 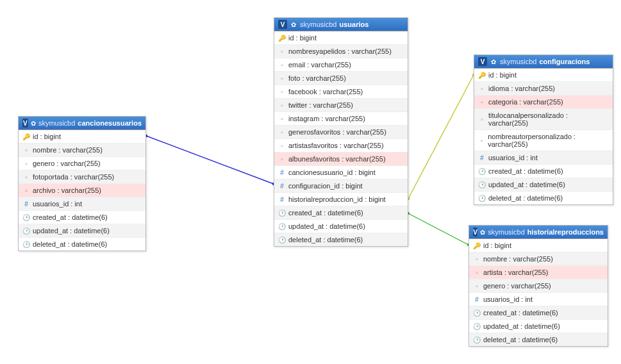 What do you see at coordinates (565, 232) in the screenshot?
I see `table-name: historialreproduccions` at bounding box center [565, 232].